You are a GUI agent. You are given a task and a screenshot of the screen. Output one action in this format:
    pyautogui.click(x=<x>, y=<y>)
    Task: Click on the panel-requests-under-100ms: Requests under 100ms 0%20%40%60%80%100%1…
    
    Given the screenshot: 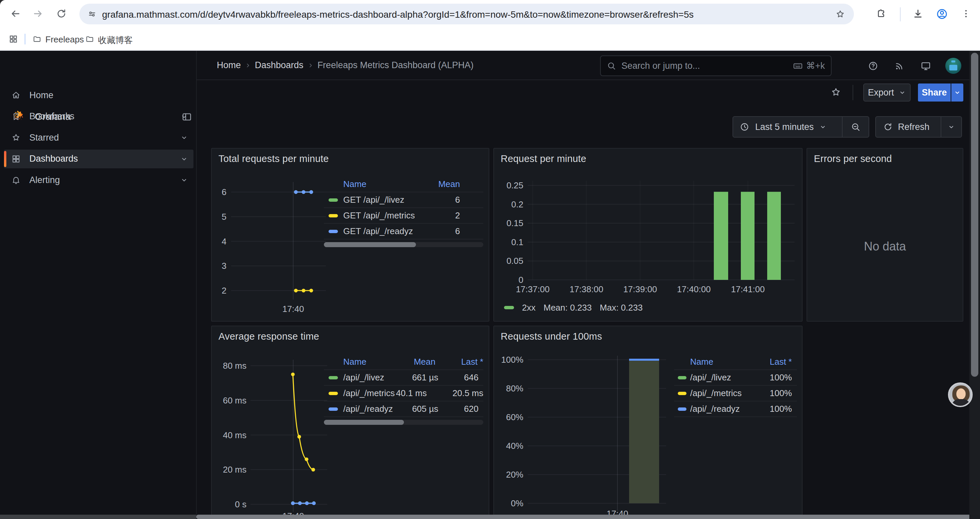 What is the action you would take?
    pyautogui.click(x=648, y=422)
    